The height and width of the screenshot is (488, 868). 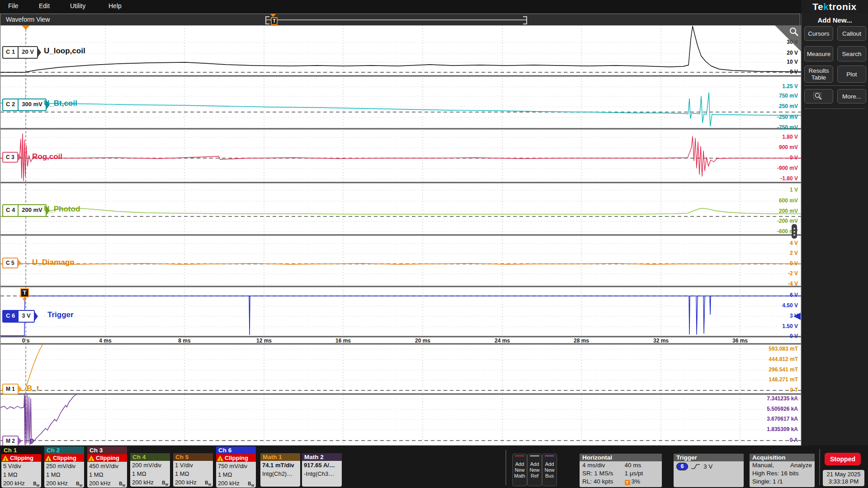 I want to click on trigger-position-icon: T, so click(x=627, y=483).